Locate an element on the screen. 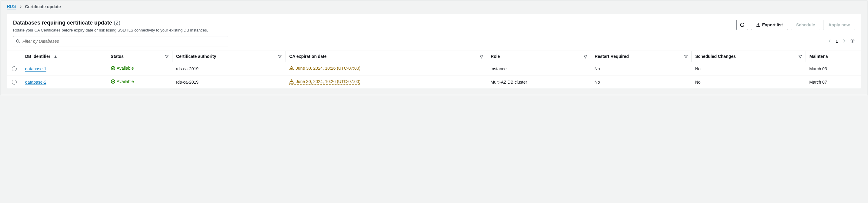  apply-now-button: Apply now is located at coordinates (839, 25).